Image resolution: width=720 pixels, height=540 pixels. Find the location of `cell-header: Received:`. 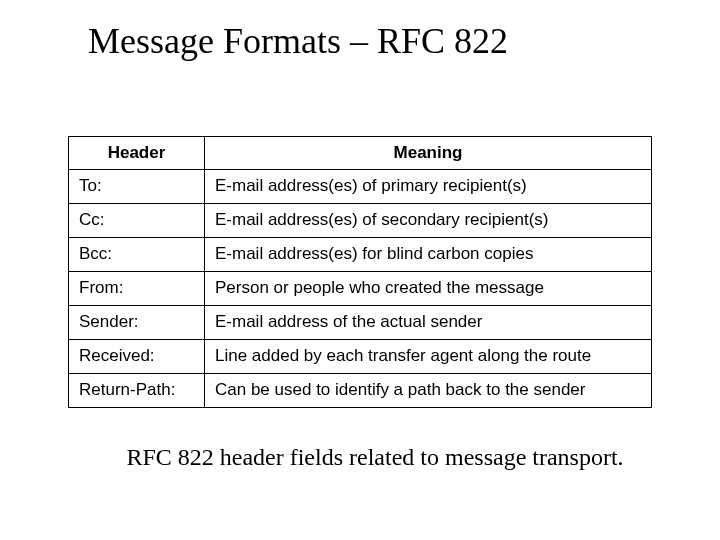

cell-header: Received: is located at coordinates (137, 357).